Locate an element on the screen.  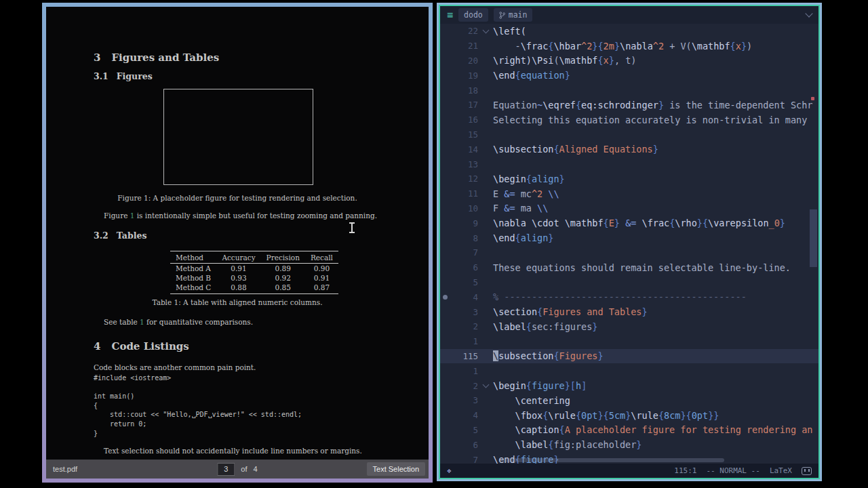
editor-code-line: 3\section{Figures and Tables} is located at coordinates (629, 312).